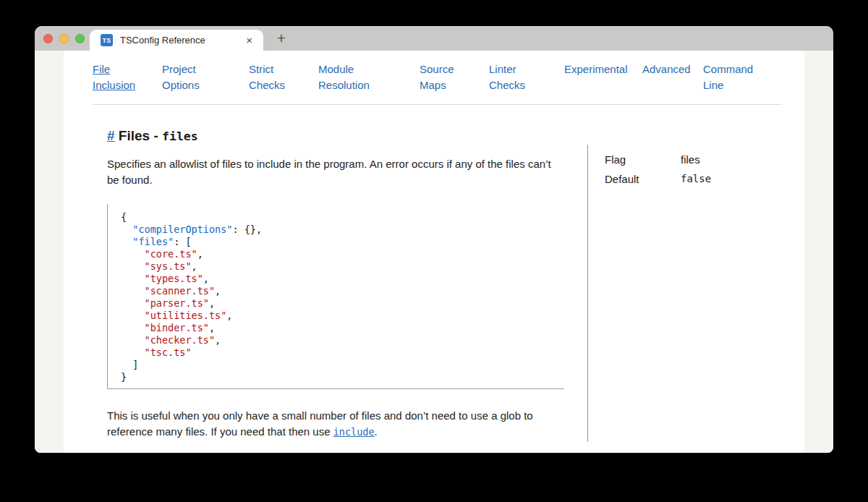 The height and width of the screenshot is (502, 868). What do you see at coordinates (434, 78) in the screenshot?
I see `top-navigation: File Inclusion Project Options Strict Ch…` at bounding box center [434, 78].